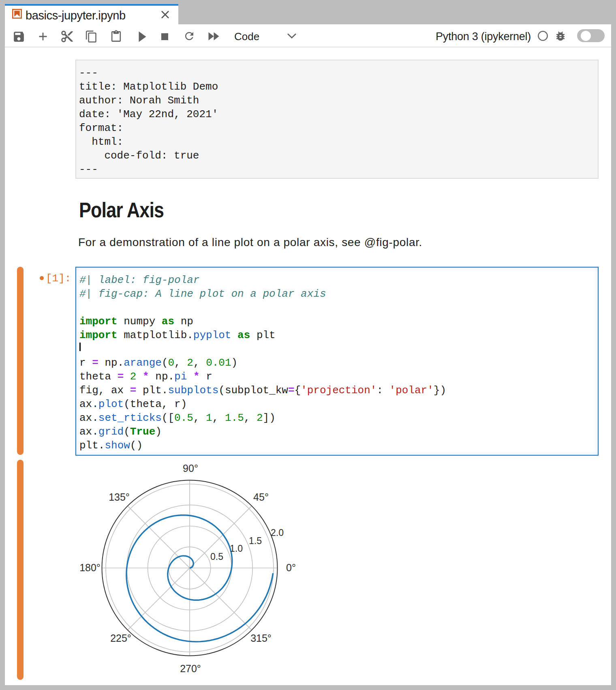  What do you see at coordinates (190, 669) in the screenshot?
I see `svg-text: 270°` at bounding box center [190, 669].